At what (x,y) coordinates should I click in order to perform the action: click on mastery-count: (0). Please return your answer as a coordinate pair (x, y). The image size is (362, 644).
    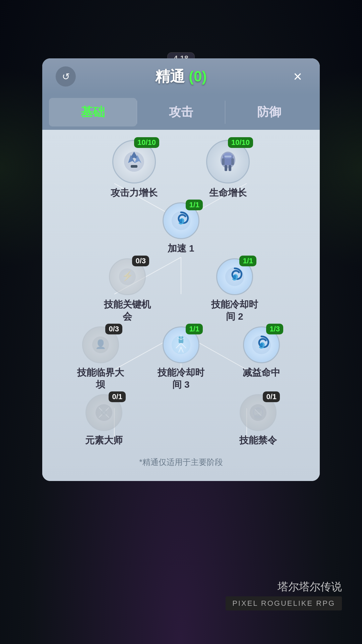
    Looking at the image, I should click on (198, 76).